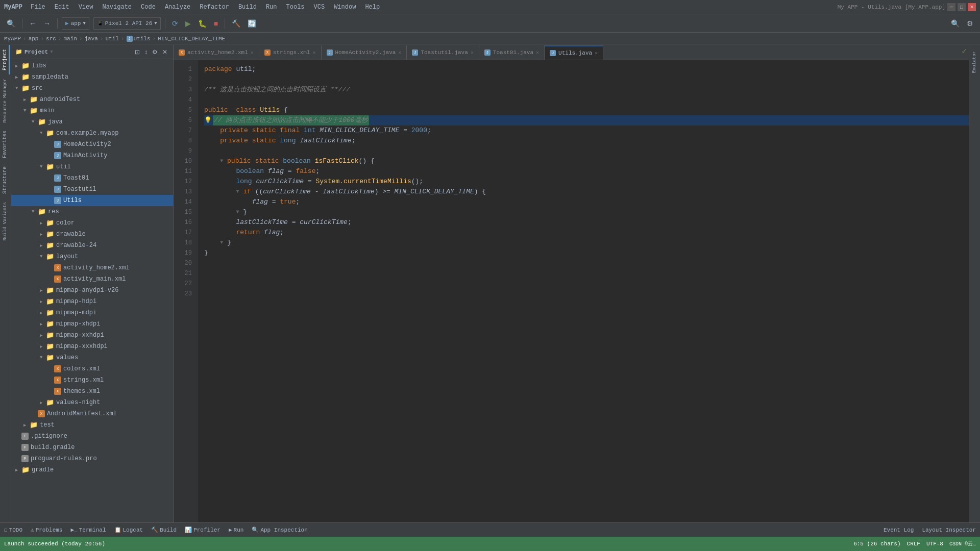 The height and width of the screenshot is (551, 980). Describe the element at coordinates (962, 7) in the screenshot. I see `maximize-button: □` at that location.